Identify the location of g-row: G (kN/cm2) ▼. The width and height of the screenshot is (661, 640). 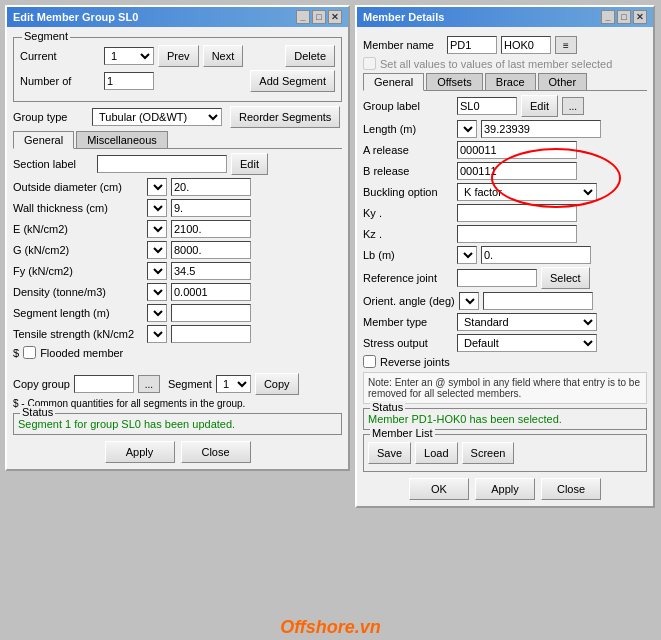
(178, 250).